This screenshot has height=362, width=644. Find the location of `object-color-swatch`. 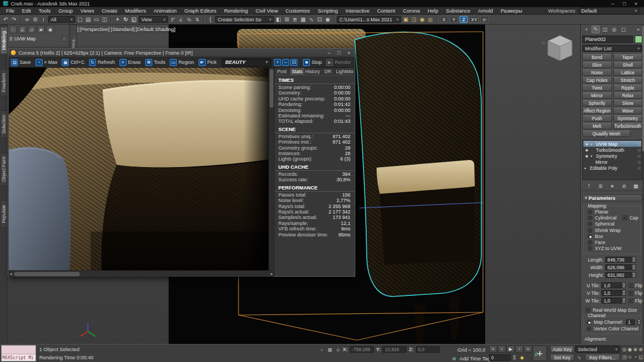

object-color-swatch is located at coordinates (639, 39).